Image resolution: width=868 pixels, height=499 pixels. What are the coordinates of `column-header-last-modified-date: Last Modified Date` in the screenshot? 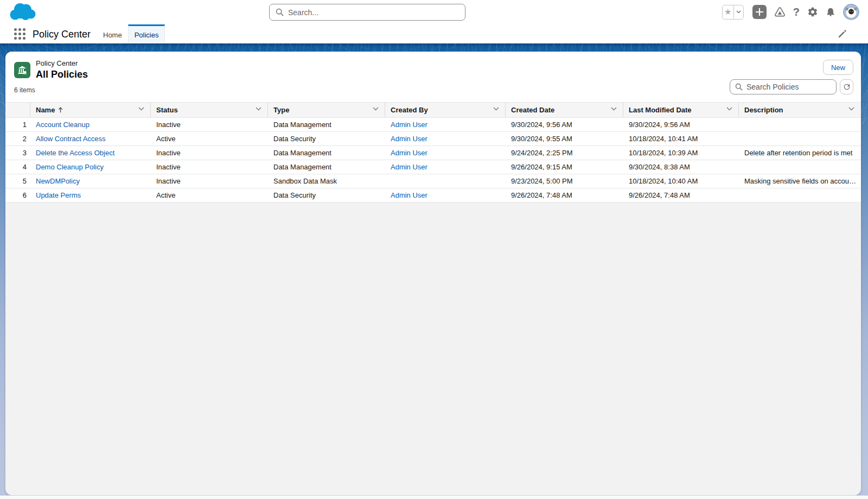 It's located at (681, 110).